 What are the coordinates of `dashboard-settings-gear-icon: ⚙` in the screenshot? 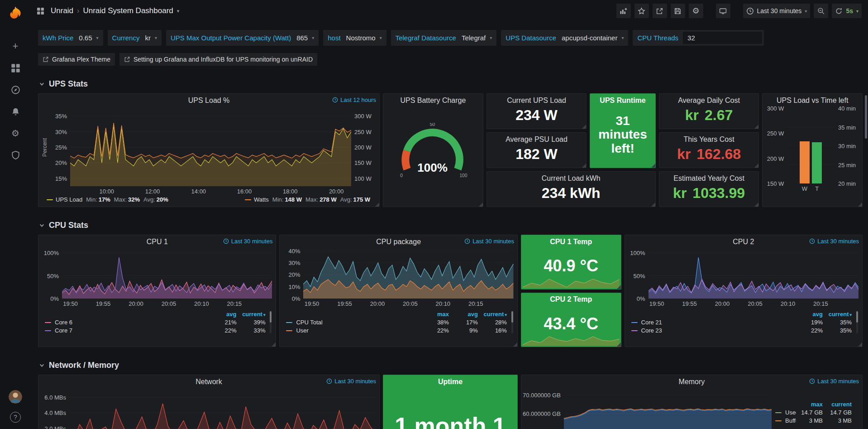 It's located at (696, 11).